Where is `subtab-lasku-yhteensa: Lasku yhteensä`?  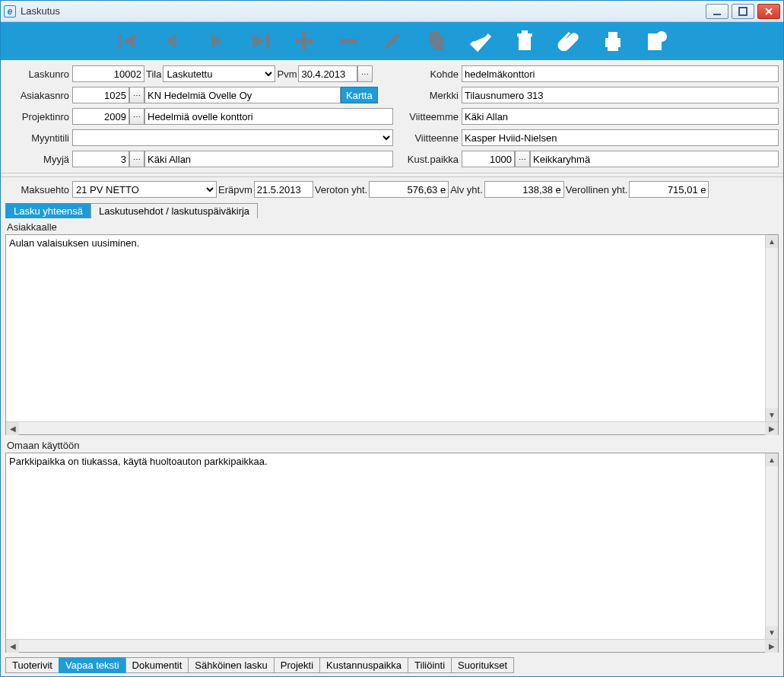 subtab-lasku-yhteensa: Lasku yhteensä is located at coordinates (49, 211).